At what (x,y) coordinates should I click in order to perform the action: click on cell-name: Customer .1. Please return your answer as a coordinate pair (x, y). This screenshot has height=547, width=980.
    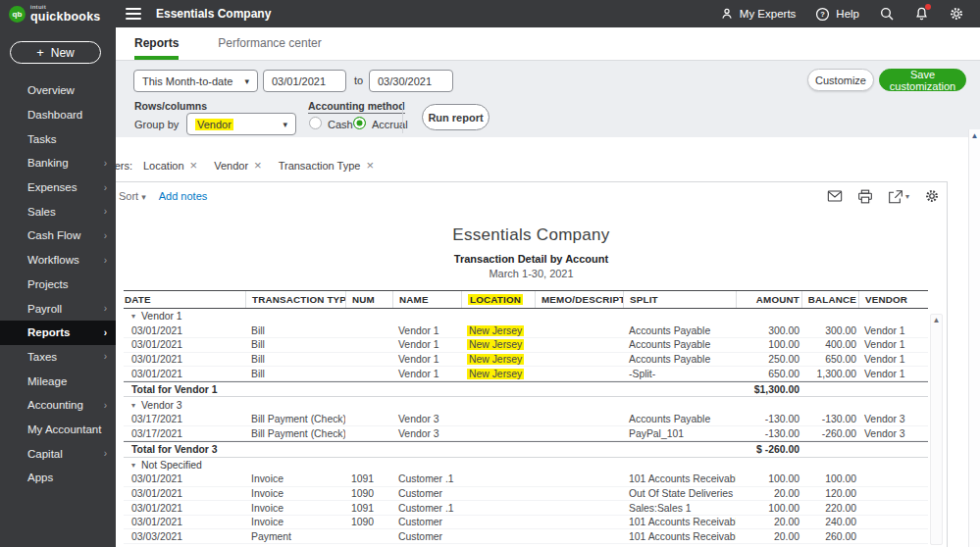
    Looking at the image, I should click on (427, 478).